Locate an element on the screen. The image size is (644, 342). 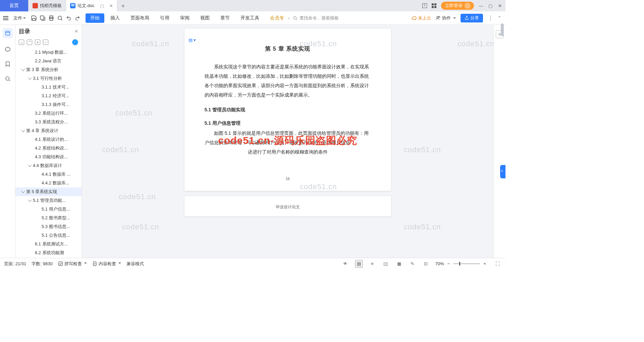
scrollbar-thumb is located at coordinates (502, 30).